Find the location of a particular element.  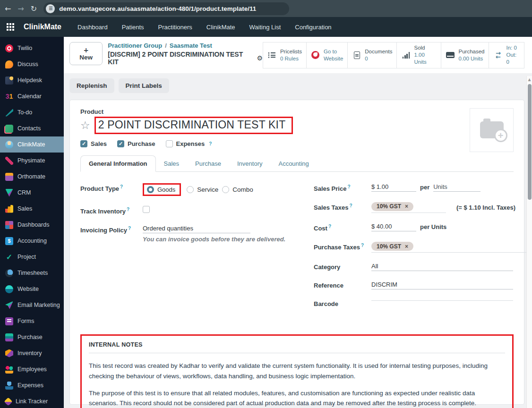

control-panel: + New Practitioner Group / Saasmate Test… is located at coordinates (298, 55).